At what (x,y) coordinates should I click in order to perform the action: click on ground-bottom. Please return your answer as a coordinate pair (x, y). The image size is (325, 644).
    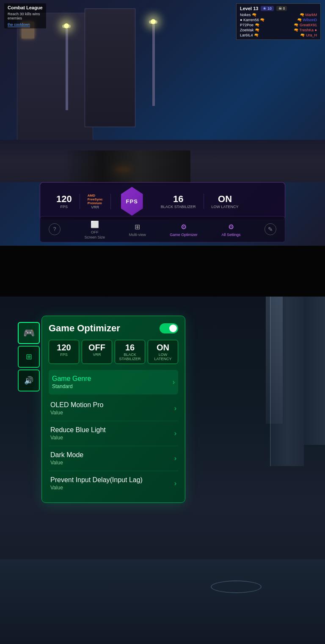
    Looking at the image, I should click on (162, 602).